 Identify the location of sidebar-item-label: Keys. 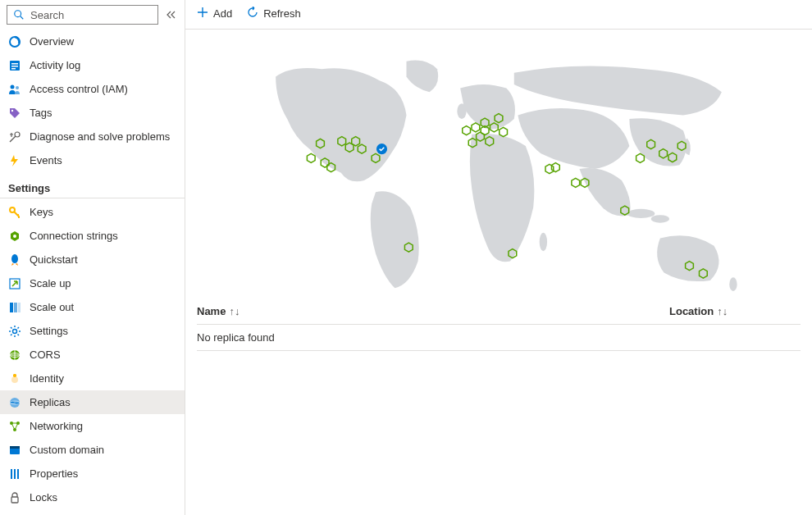
(41, 212).